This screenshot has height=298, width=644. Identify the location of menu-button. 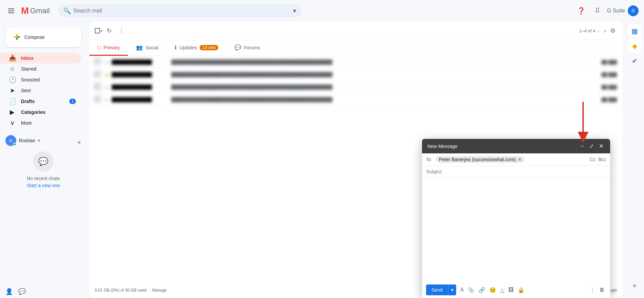
(11, 11).